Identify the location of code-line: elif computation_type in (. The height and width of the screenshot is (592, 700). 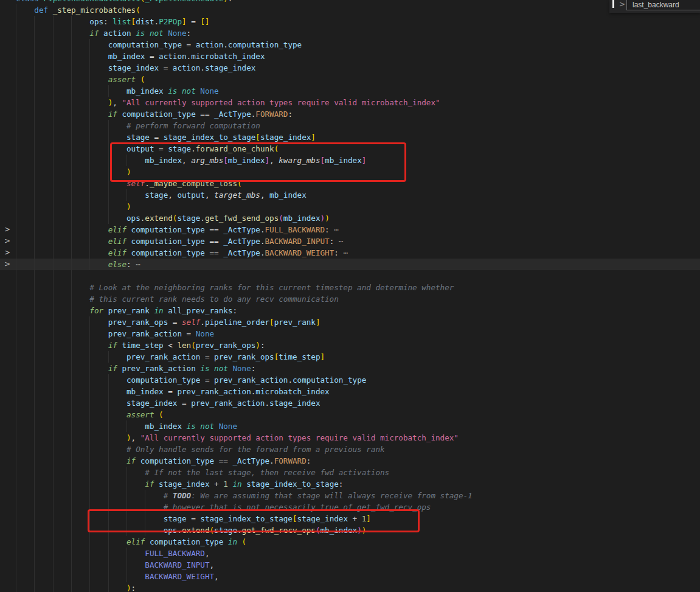
(350, 542).